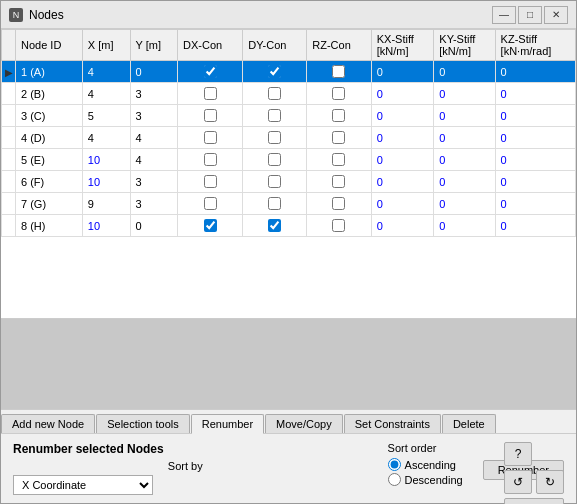  Describe the element at coordinates (394, 464) in the screenshot. I see `ascending-radio` at that location.